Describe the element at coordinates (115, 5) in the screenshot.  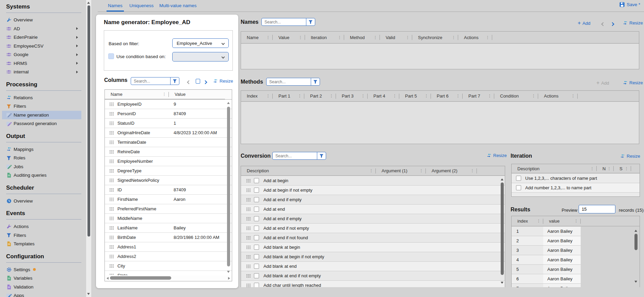
I see `tab-names: Names` at that location.